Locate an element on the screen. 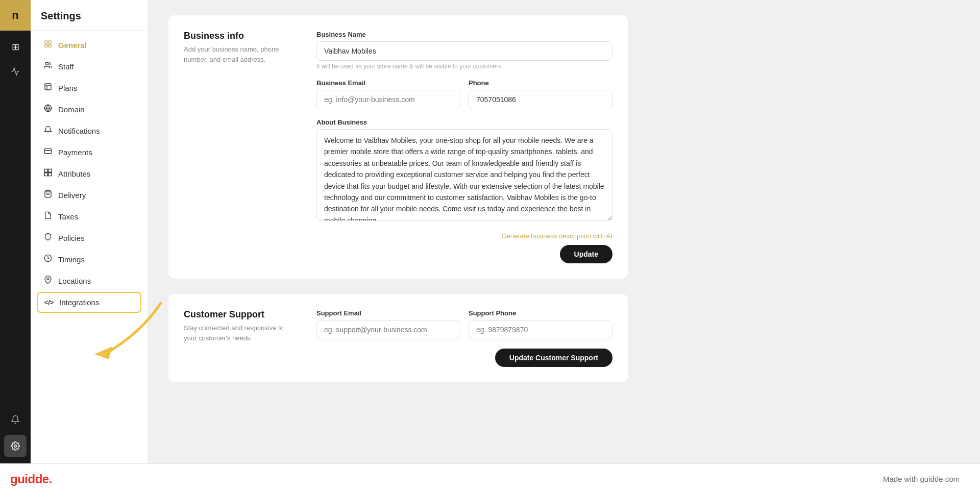  footer-logo: guidde. is located at coordinates (31, 479).